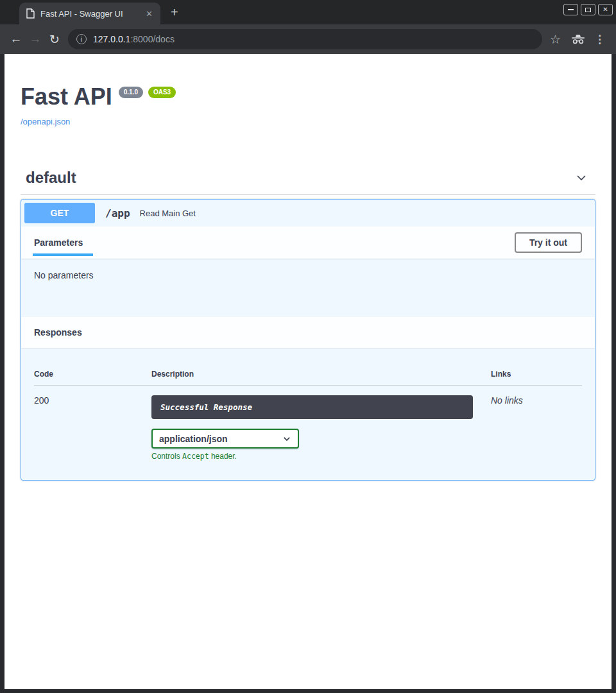 The width and height of the screenshot is (616, 693). What do you see at coordinates (321, 424) in the screenshot?
I see `response-description-cell: Successful Response application/json` at bounding box center [321, 424].